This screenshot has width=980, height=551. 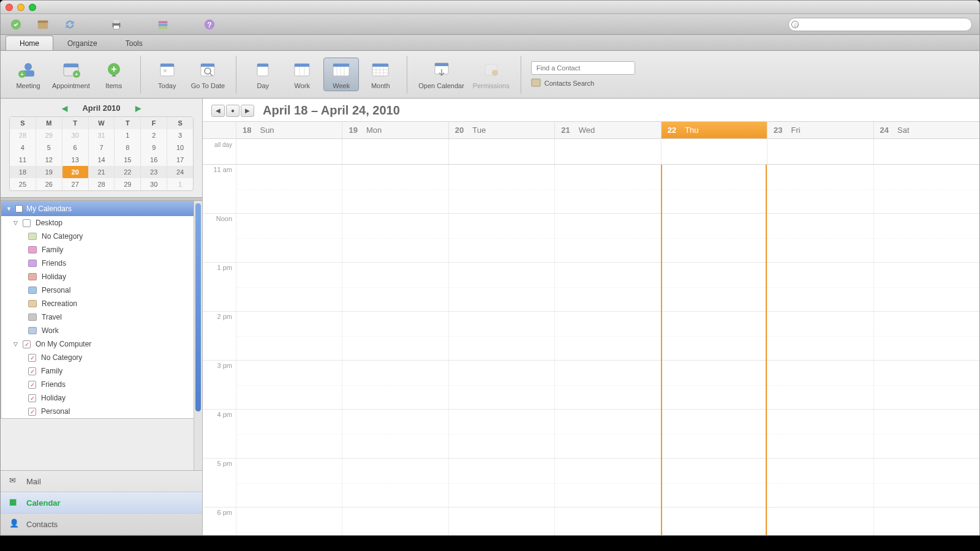 I want to click on calendar-item: ✓No Category, so click(x=100, y=358).